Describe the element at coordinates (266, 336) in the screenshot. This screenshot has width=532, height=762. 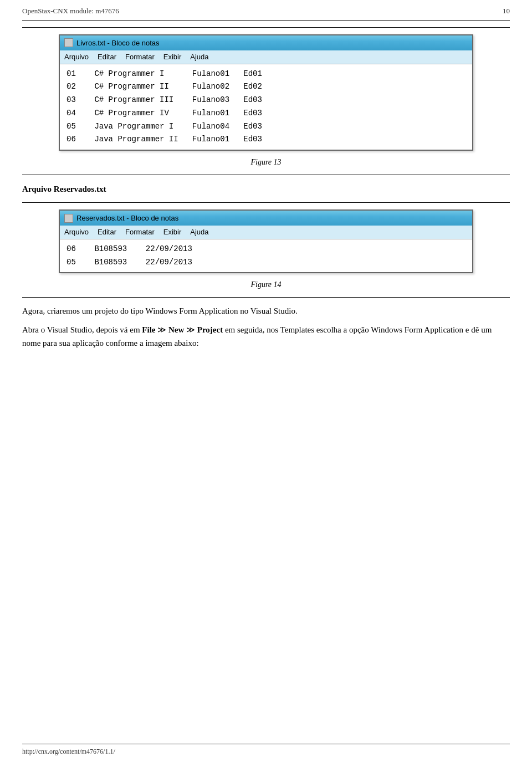
I see `paragraph2: Abra o Visual Studio, depois vá em File …` at that location.